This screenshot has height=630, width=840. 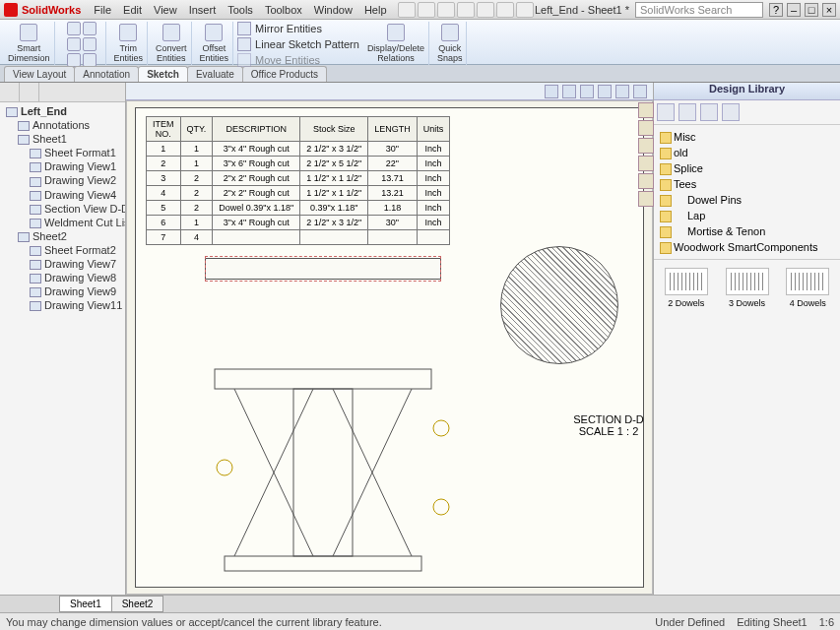 What do you see at coordinates (63, 236) in the screenshot?
I see `tree-node: Sheet2` at bounding box center [63, 236].